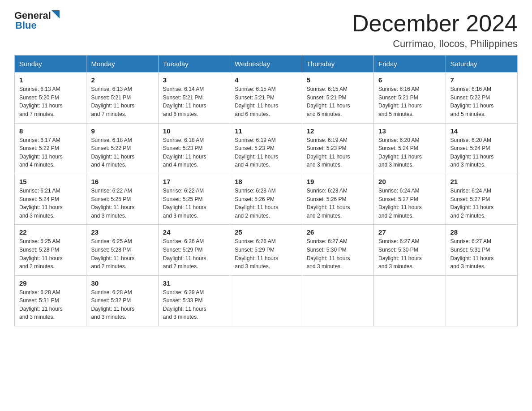 This screenshot has height=411, width=532. I want to click on day-number: 11, so click(266, 131).